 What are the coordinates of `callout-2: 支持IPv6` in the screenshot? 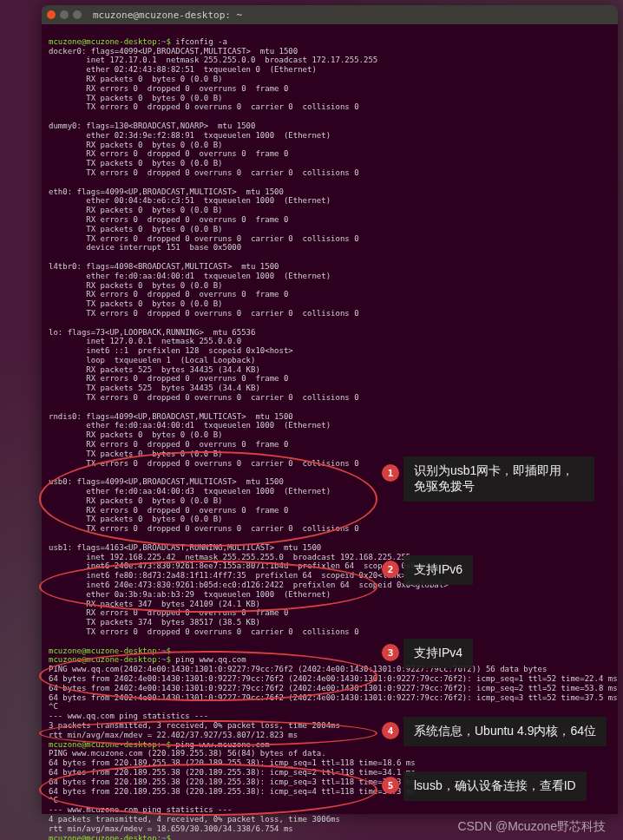 It's located at (438, 570).